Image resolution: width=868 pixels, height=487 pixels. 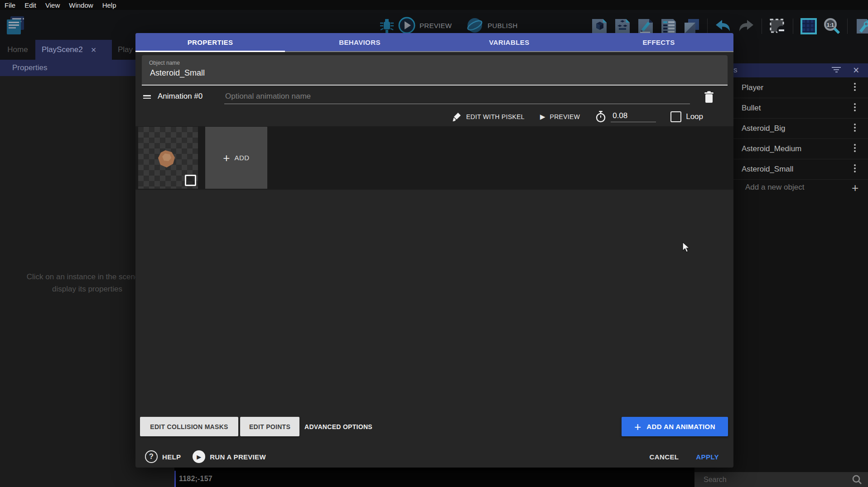 I want to click on brush-icon, so click(x=457, y=117).